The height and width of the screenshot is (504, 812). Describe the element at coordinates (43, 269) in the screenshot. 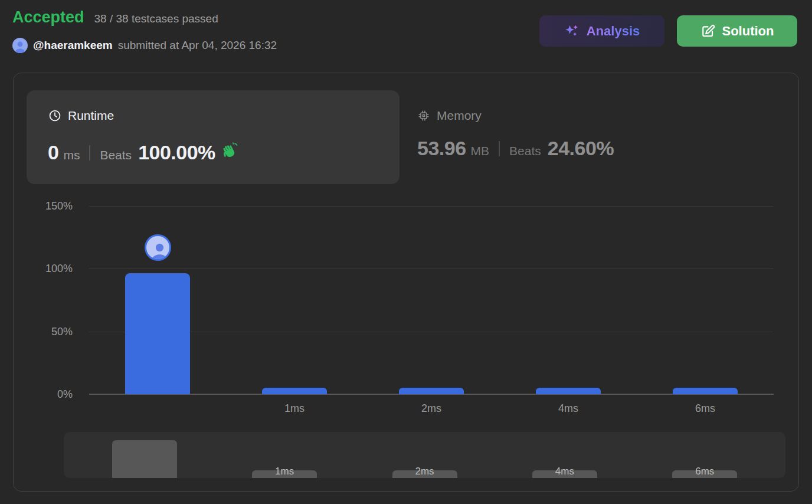

I see `y-axis-label: 100%` at that location.